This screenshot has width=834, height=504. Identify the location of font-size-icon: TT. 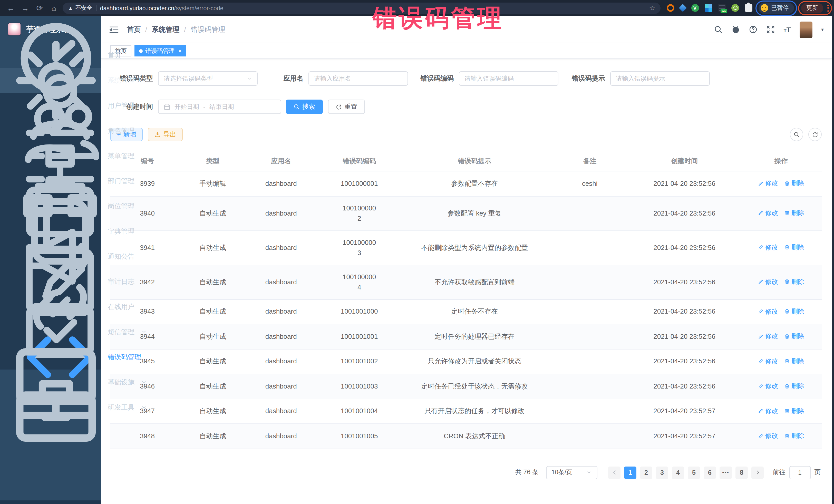
(787, 30).